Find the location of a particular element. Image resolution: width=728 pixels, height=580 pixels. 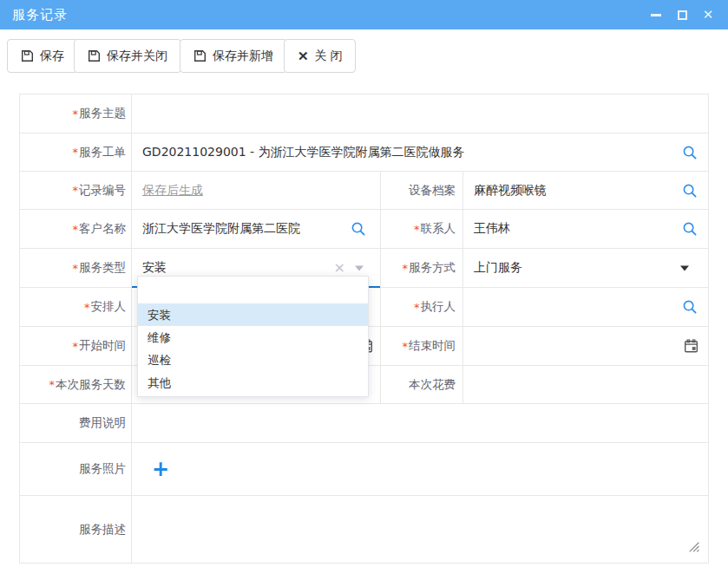

service-subject-input is located at coordinates (420, 114).